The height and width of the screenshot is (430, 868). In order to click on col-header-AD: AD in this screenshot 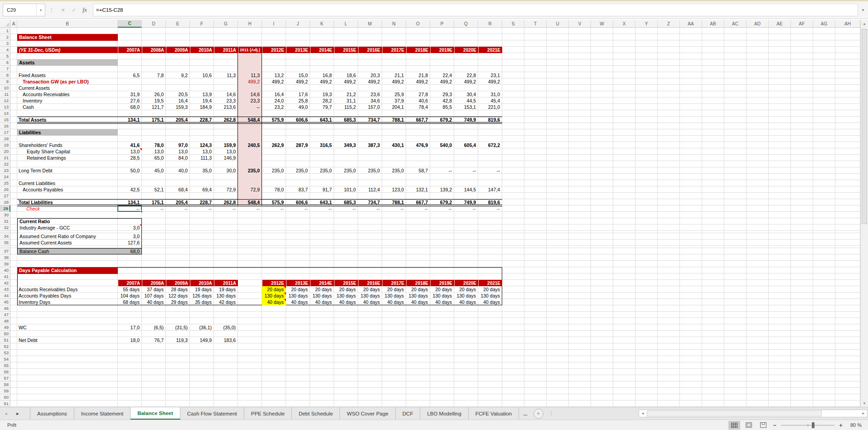, I will do `click(758, 24)`.